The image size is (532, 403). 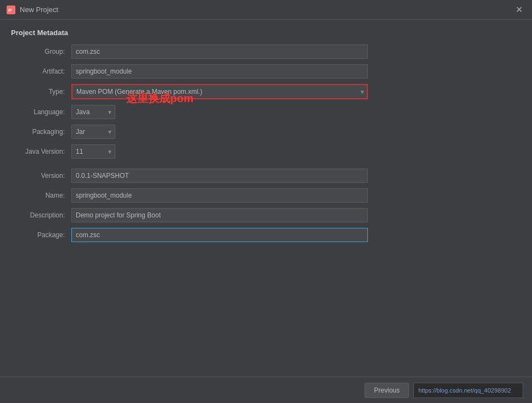 I want to click on artifact-label: Artifact:, so click(x=41, y=71).